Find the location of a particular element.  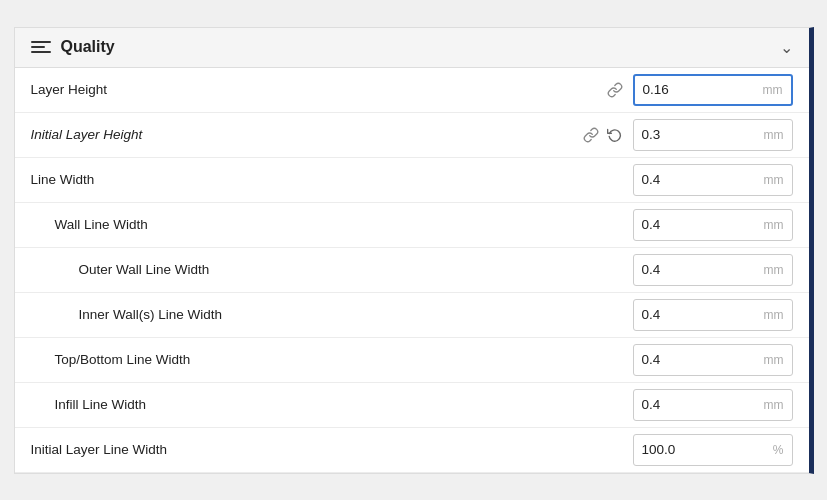

unit-top-bottom-line-width: mm is located at coordinates (776, 360).